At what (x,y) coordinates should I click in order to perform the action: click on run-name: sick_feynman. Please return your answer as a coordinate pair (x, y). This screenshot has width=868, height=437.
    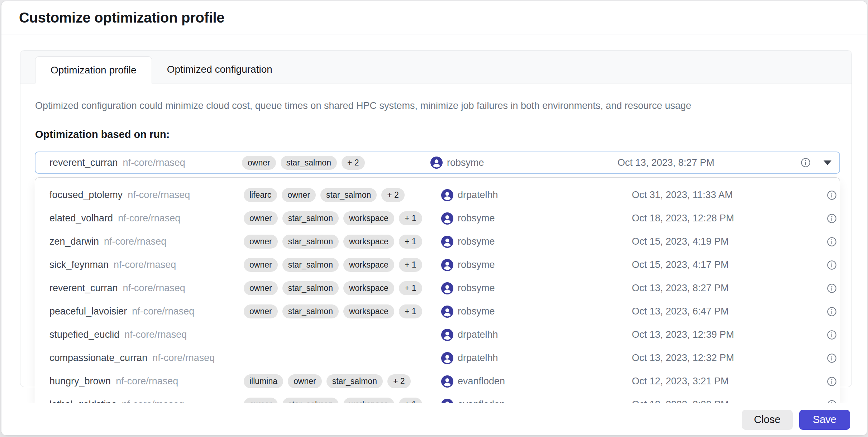
    Looking at the image, I should click on (79, 265).